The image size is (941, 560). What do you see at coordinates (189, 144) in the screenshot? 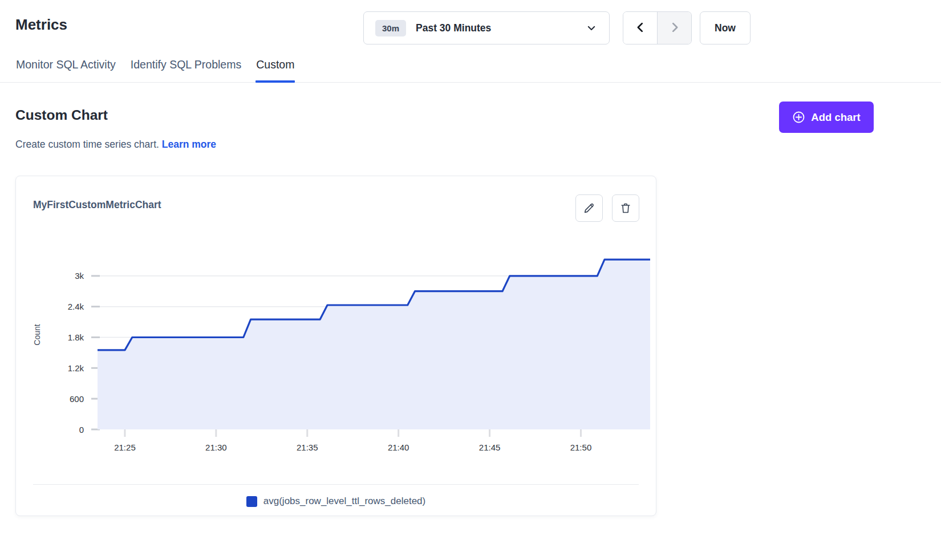
I see `learn-more-link: Learn more` at bounding box center [189, 144].